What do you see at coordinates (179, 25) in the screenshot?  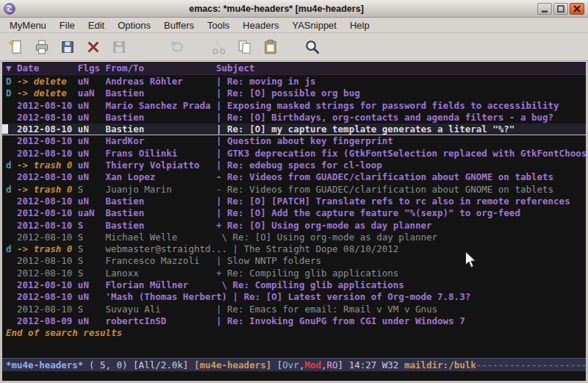 I see `menu-item-buffers: Buffers` at bounding box center [179, 25].